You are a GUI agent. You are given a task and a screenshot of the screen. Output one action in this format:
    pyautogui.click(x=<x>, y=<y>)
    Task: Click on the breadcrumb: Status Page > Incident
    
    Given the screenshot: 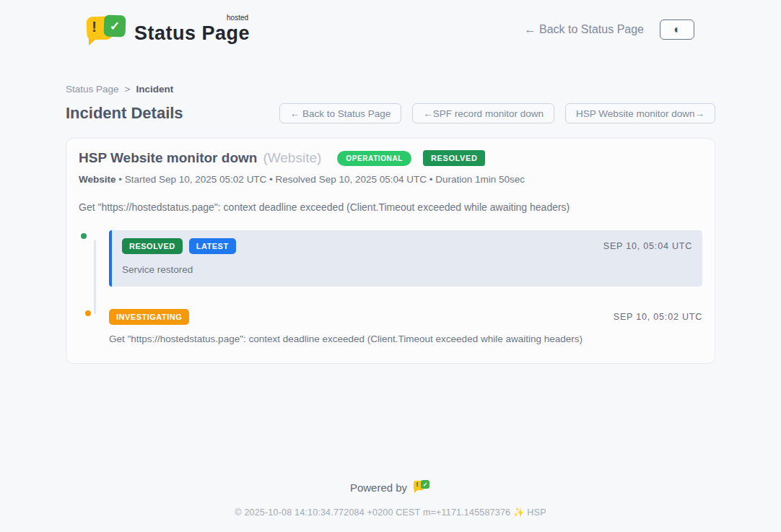 What is the action you would take?
    pyautogui.click(x=390, y=90)
    